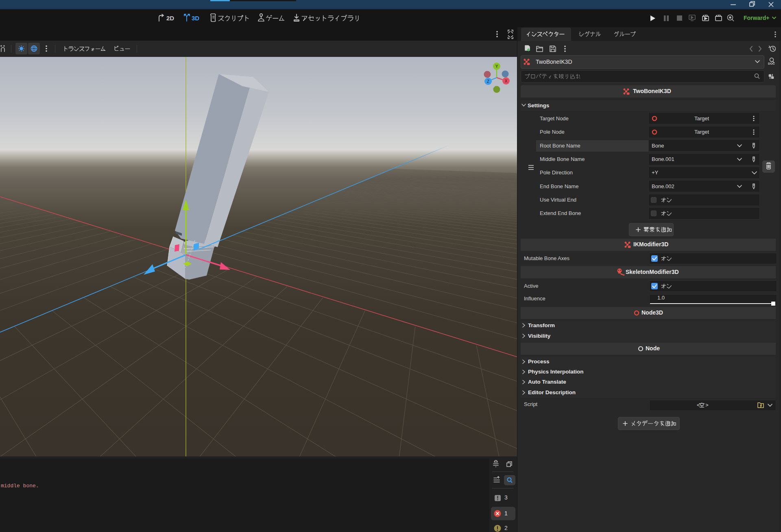 The height and width of the screenshot is (532, 781). I want to click on svg-text: Y, so click(497, 67).